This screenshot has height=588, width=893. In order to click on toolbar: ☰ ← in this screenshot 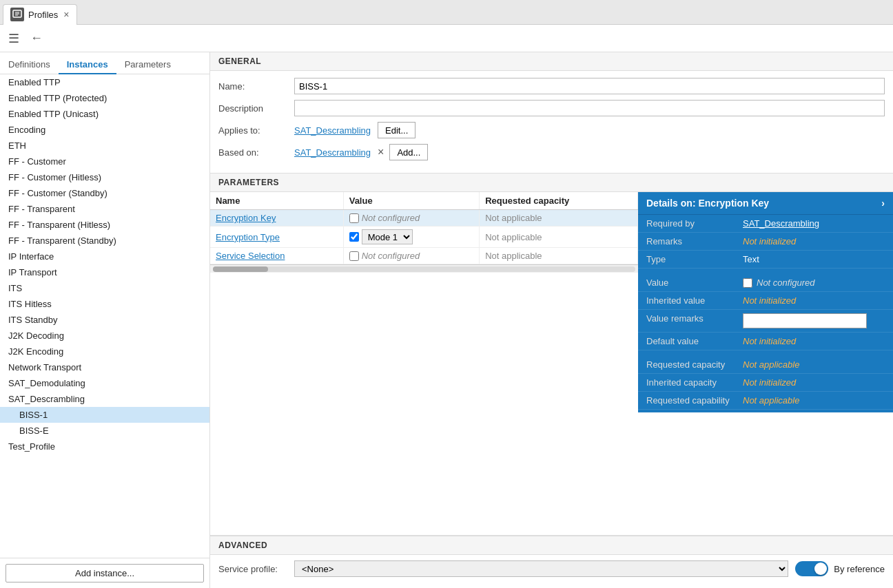, I will do `click(446, 39)`.